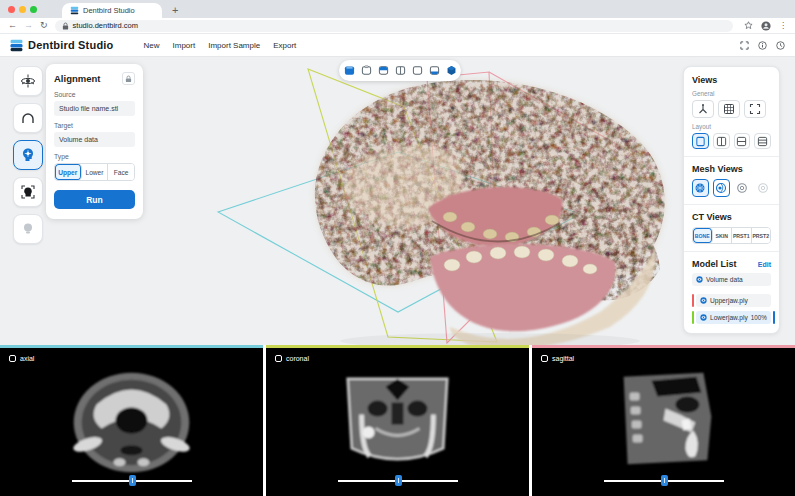 The width and height of the screenshot is (795, 496). Describe the element at coordinates (77, 78) in the screenshot. I see `alignment-title: Alignment` at that location.